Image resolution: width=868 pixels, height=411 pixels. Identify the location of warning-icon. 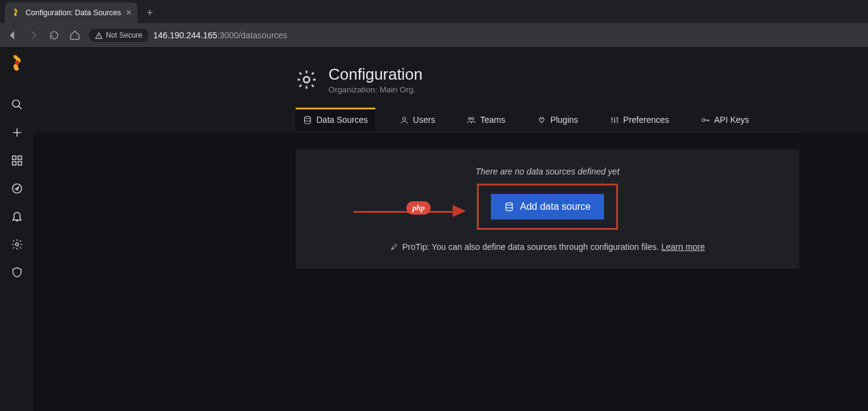
(99, 35).